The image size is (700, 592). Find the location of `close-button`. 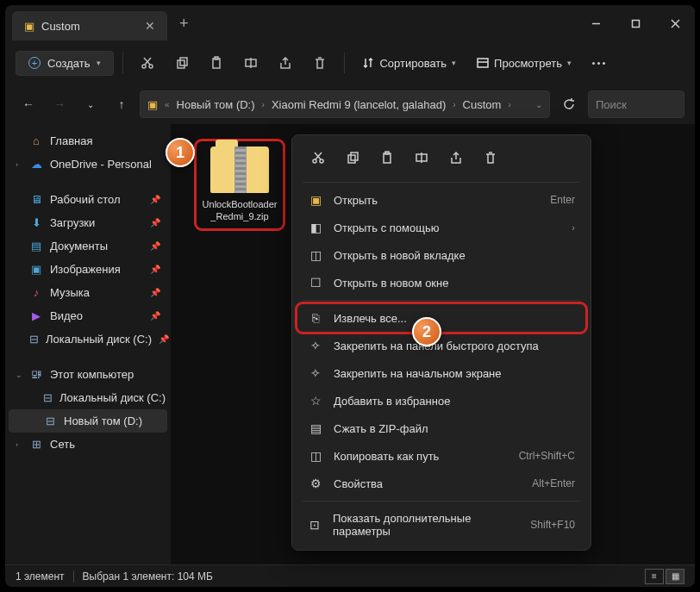

close-button is located at coordinates (675, 23).